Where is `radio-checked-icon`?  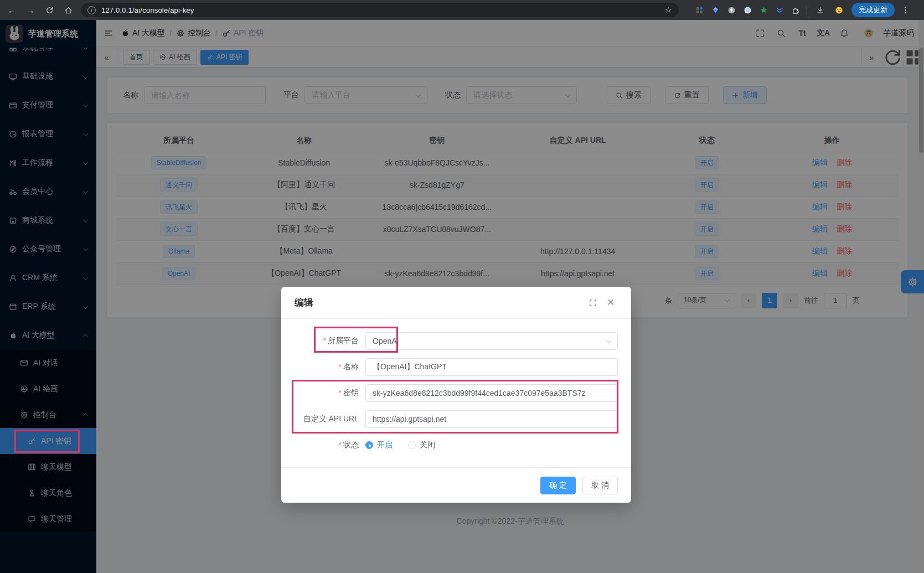 radio-checked-icon is located at coordinates (369, 445).